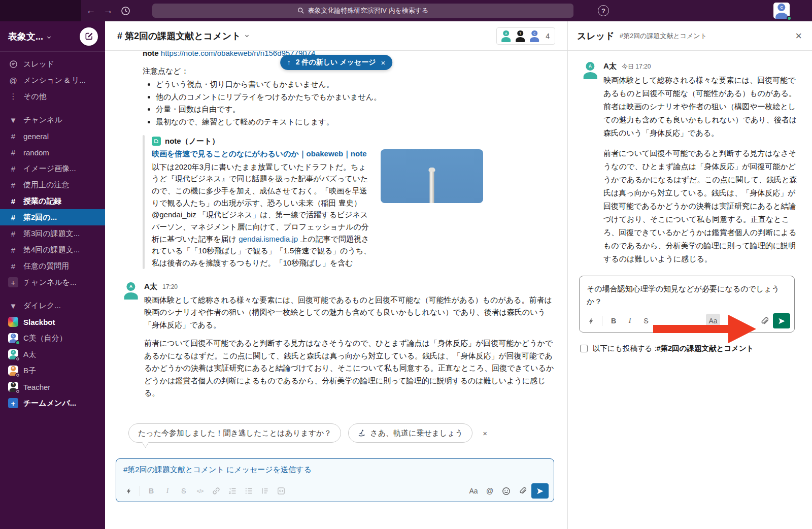 The height and width of the screenshot is (529, 812). Describe the element at coordinates (234, 433) in the screenshot. I see `suggestion-pill-1: たった今参加しました！聞き逃したことはありますか？` at that location.